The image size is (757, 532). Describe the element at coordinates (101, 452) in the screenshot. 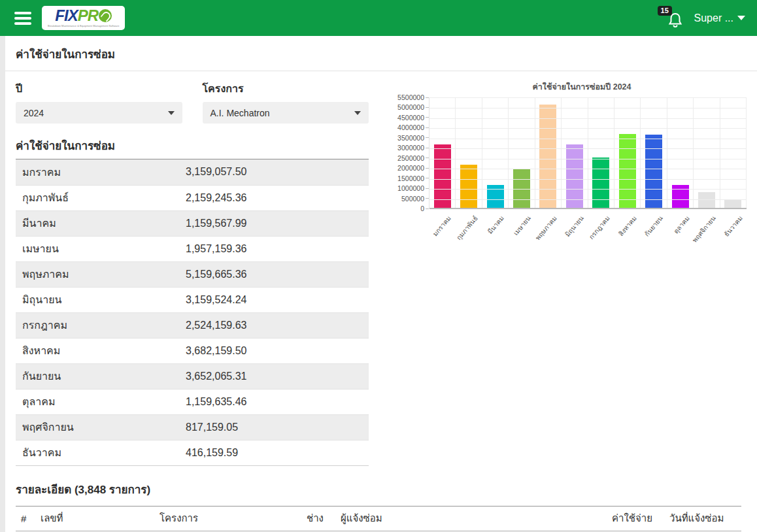

I see `month-label: ธันวาคม` at that location.